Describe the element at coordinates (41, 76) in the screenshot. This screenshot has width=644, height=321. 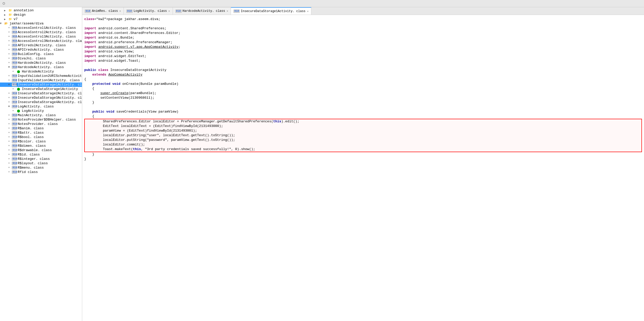
I see `tree-item-InputValidation2URISchemeActivity: + 010 InputValidation2URISchemeActivity.…` at that location.